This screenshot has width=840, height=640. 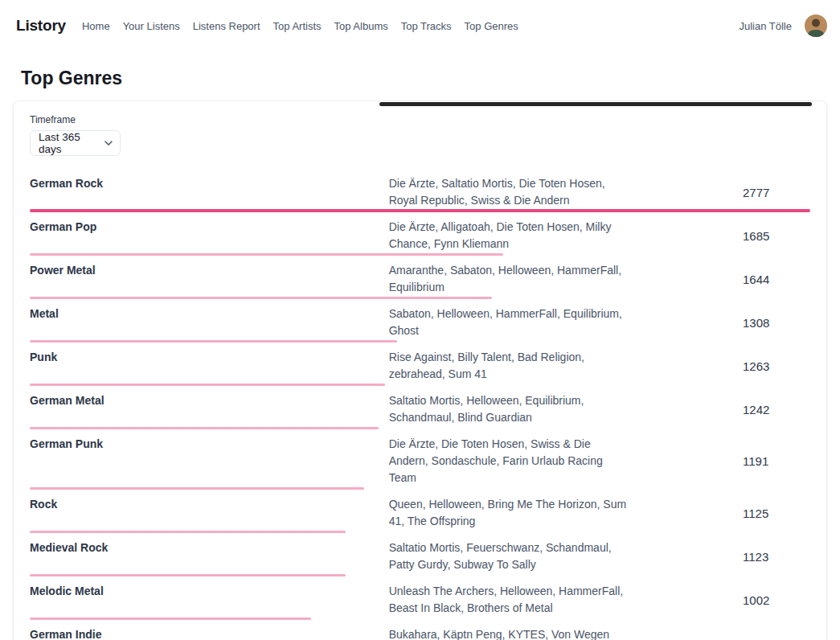 What do you see at coordinates (510, 600) in the screenshot?
I see `genre-top-artists: Unleash The Archers, Helloween, HammerFa…` at bounding box center [510, 600].